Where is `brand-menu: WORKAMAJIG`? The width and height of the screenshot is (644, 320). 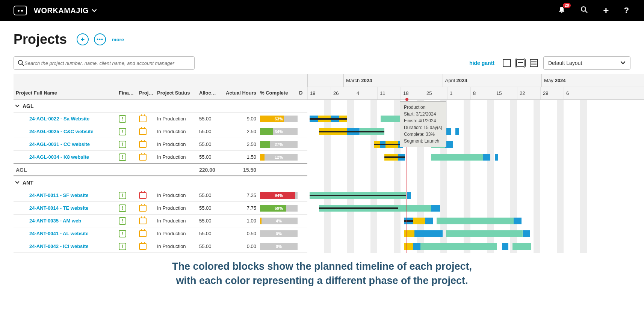
brand-menu: WORKAMAJIG is located at coordinates (65, 11).